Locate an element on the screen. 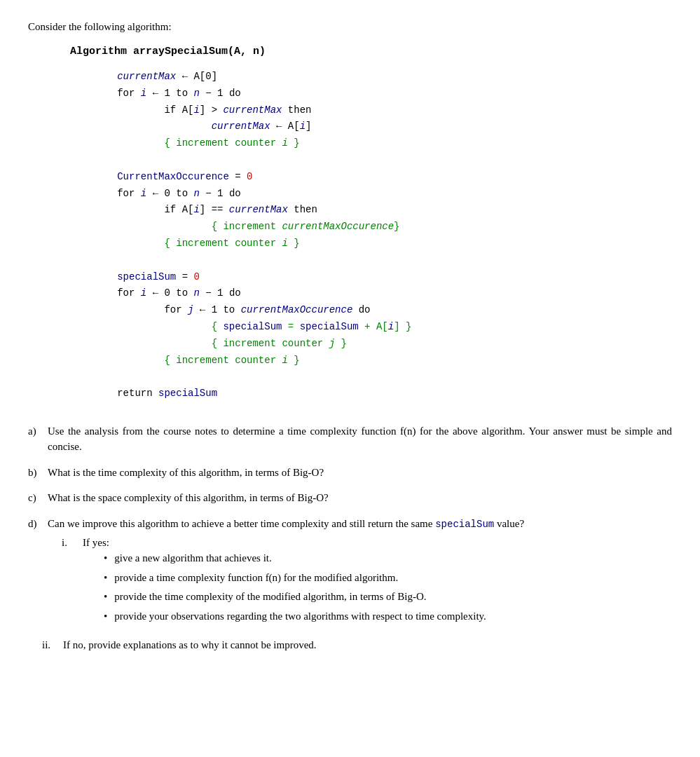 The width and height of the screenshot is (700, 757). code-line-12: for i ← 0 to n − 1 do is located at coordinates (371, 294).